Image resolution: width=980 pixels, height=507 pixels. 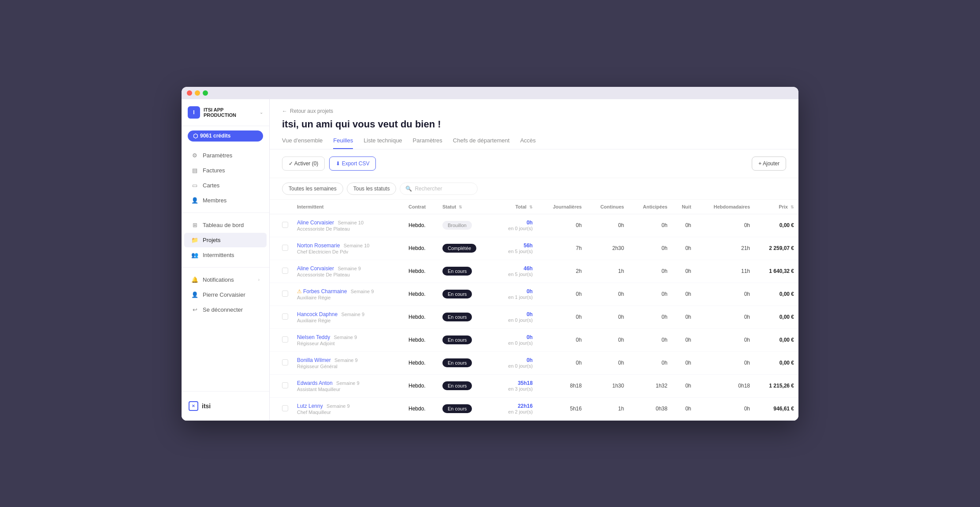 What do you see at coordinates (226, 185) in the screenshot?
I see `sidebar-item-cartes: ▭ Cartes` at bounding box center [226, 185].